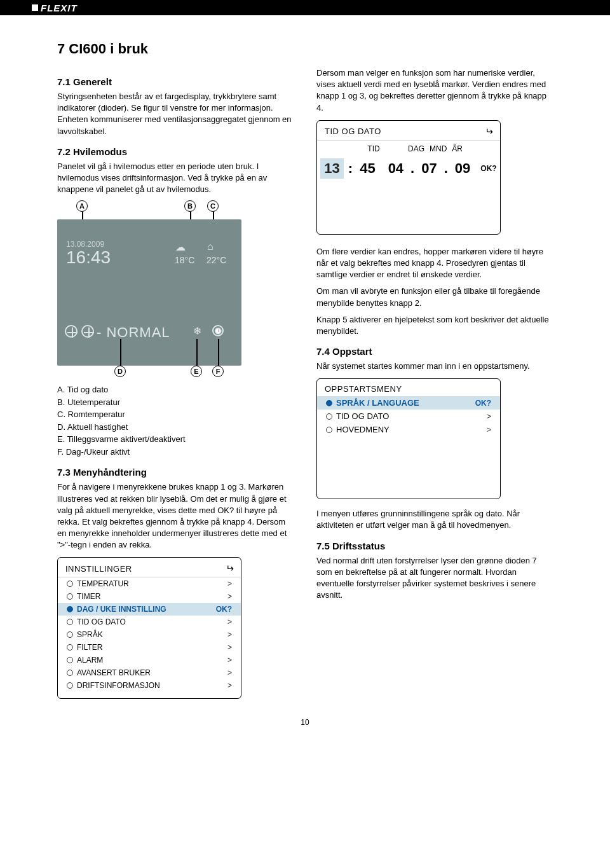 Image resolution: width=610 pixels, height=868 pixels. What do you see at coordinates (435, 297) in the screenshot?
I see `right-p3: Om man vil avbryte en funksjon eller gå …` at bounding box center [435, 297].